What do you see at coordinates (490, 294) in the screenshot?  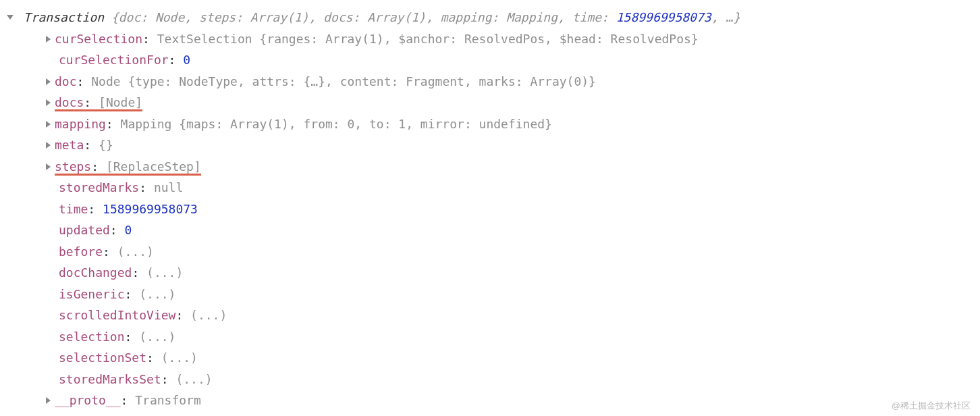 I see `property-row-isGeneric: isGeneric: (...)` at bounding box center [490, 294].